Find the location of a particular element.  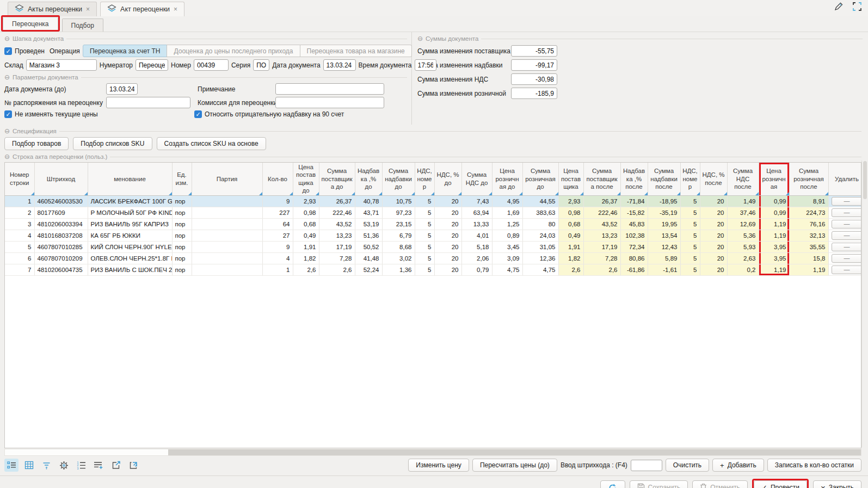

negative-markup-checkbox: ✓ is located at coordinates (198, 114).